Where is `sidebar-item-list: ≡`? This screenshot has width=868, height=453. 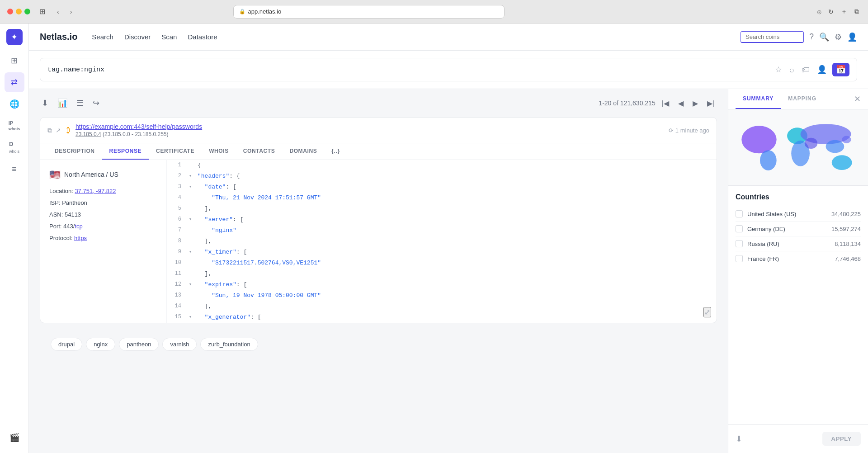 sidebar-item-list: ≡ is located at coordinates (14, 169).